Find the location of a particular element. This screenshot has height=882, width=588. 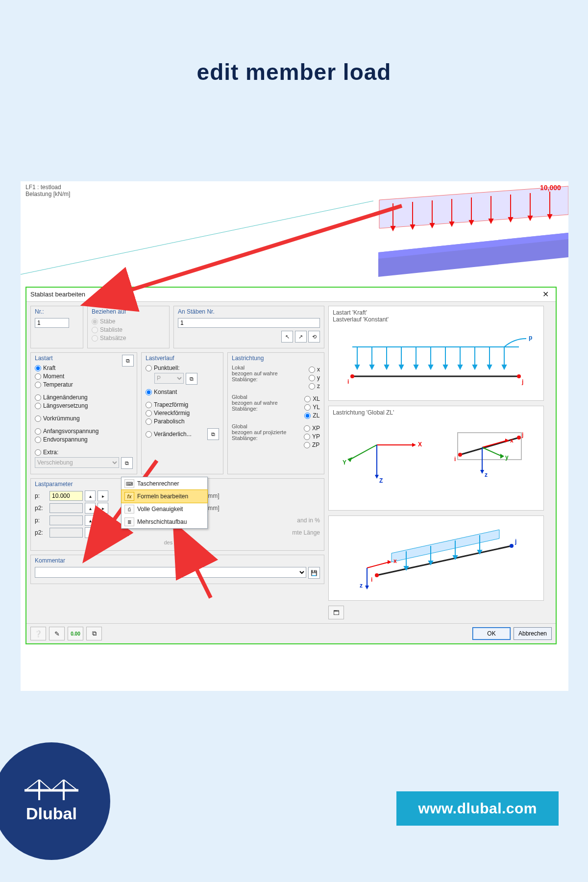

extra-info-icon: ⧉ is located at coordinates (127, 463).